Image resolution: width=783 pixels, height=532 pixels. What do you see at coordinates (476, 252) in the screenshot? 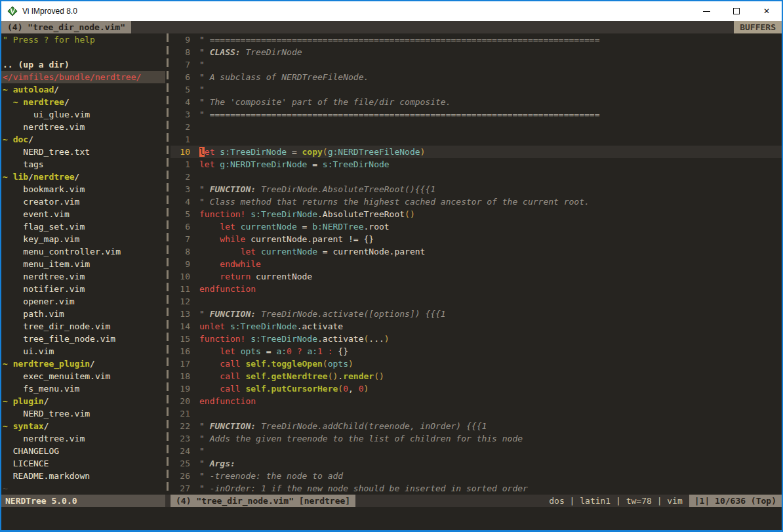
I see `code-line: 8 let currentNode = currentNode.parent` at bounding box center [476, 252].